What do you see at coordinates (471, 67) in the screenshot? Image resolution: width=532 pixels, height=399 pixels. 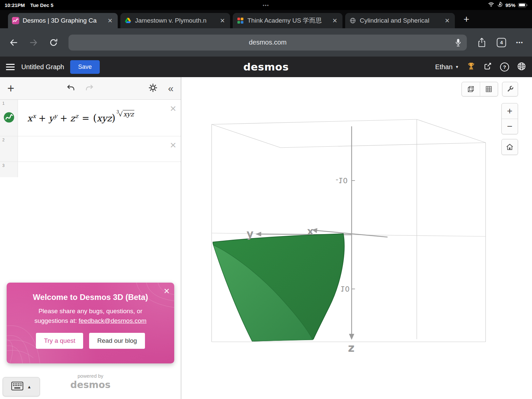 I see `trophy-icon` at bounding box center [471, 67].